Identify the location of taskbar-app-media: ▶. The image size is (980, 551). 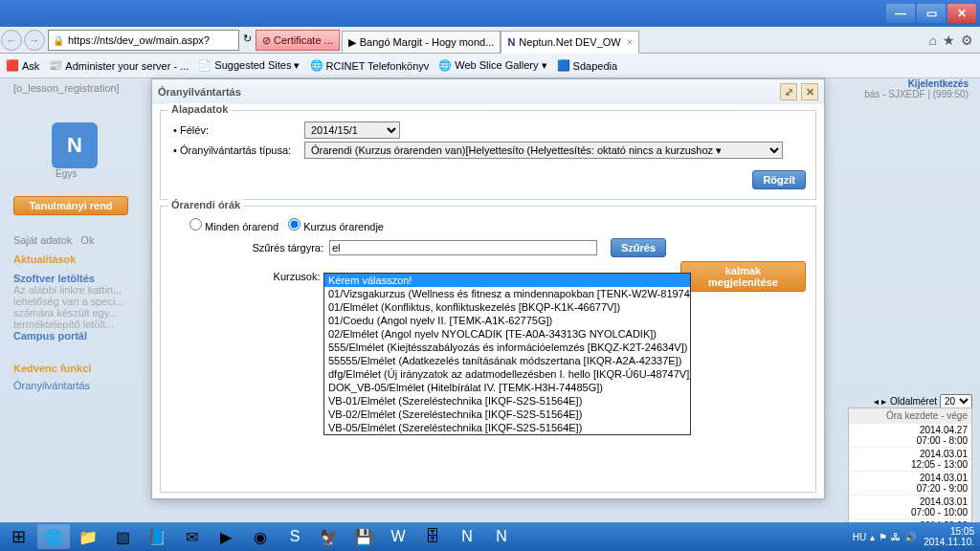
(226, 537).